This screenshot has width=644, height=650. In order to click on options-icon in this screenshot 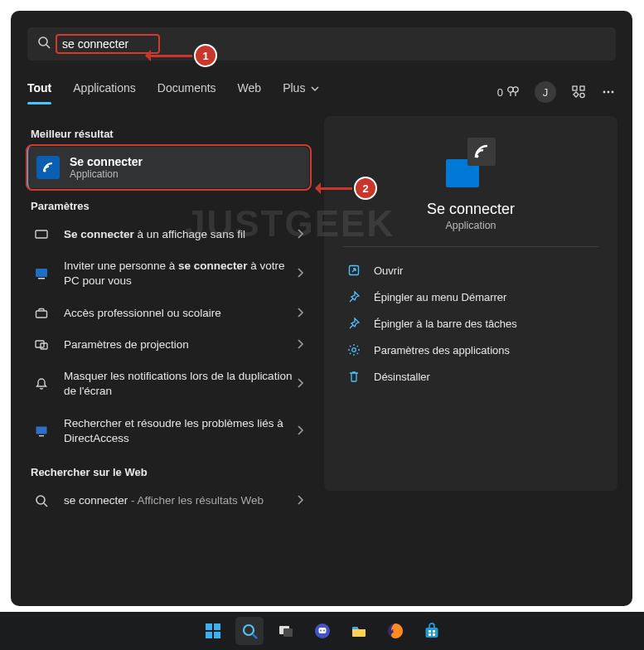, I will do `click(579, 92)`.